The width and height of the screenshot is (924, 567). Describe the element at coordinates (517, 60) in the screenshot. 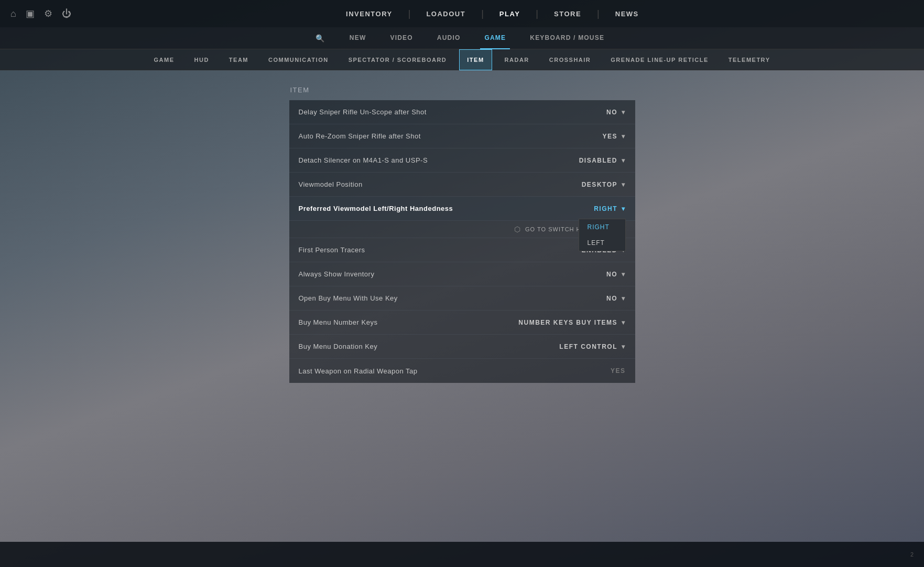

I see `subnav-radar: RADAR` at that location.